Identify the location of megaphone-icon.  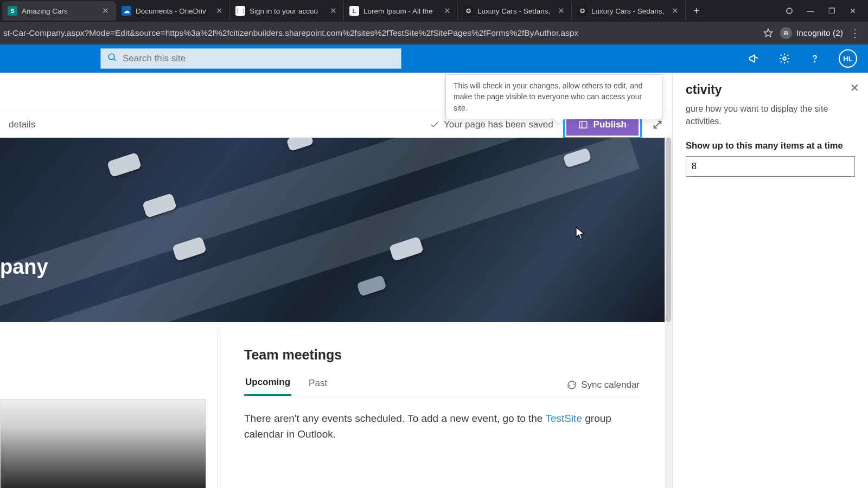
(754, 59).